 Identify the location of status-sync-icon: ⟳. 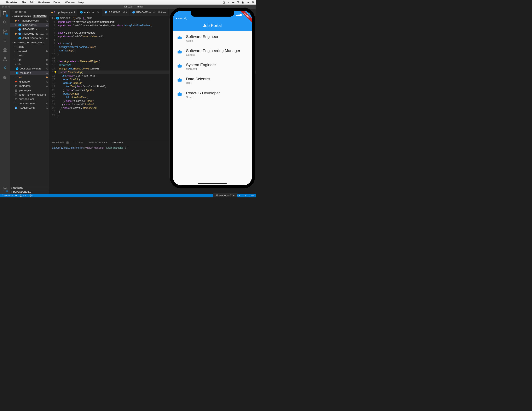
(16, 196).